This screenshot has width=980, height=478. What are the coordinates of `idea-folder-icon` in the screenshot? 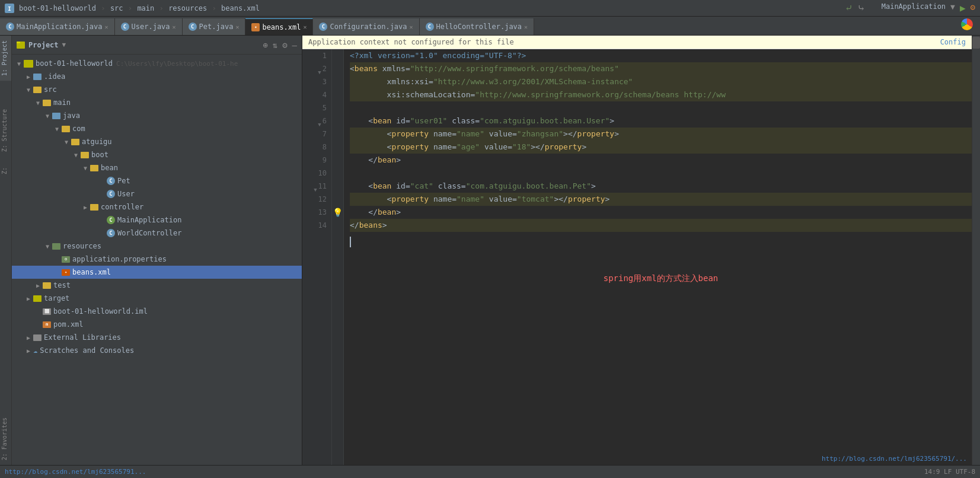 It's located at (37, 77).